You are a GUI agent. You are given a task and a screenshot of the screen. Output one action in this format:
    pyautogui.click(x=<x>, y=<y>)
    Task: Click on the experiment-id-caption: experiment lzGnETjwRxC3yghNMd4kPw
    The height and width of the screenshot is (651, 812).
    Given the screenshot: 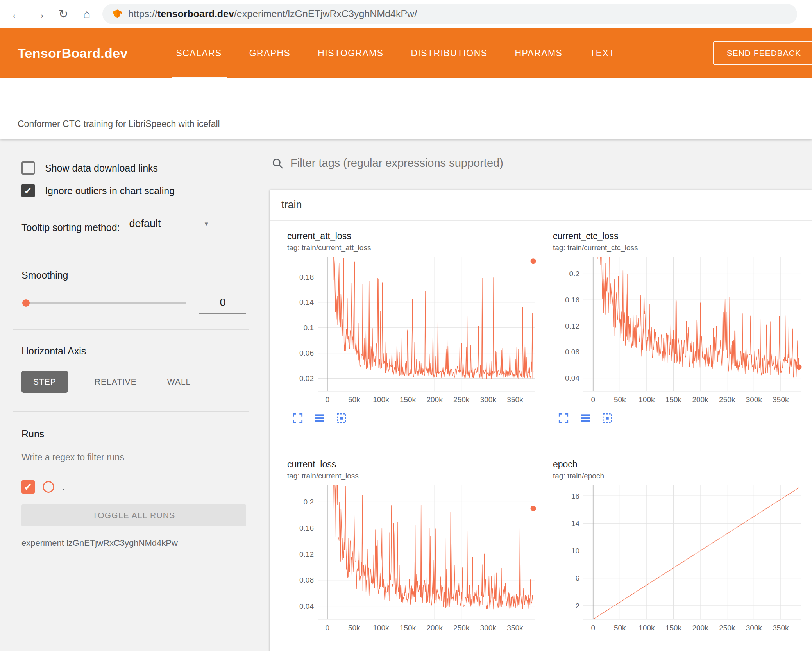 What is the action you would take?
    pyautogui.click(x=134, y=543)
    